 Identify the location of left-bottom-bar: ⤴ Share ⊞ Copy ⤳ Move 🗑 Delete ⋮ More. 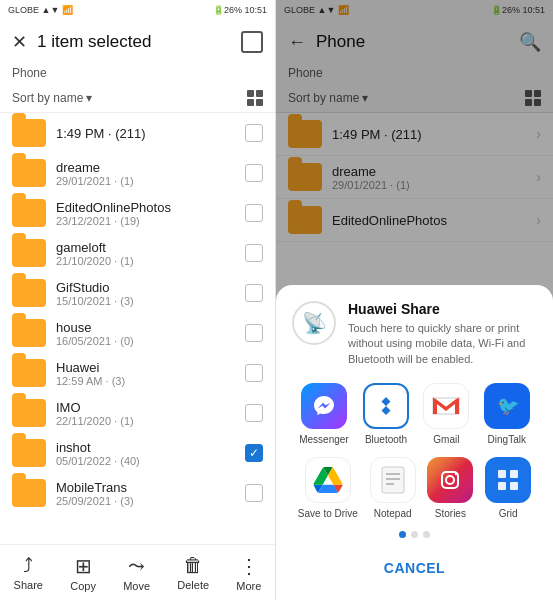
(138, 572).